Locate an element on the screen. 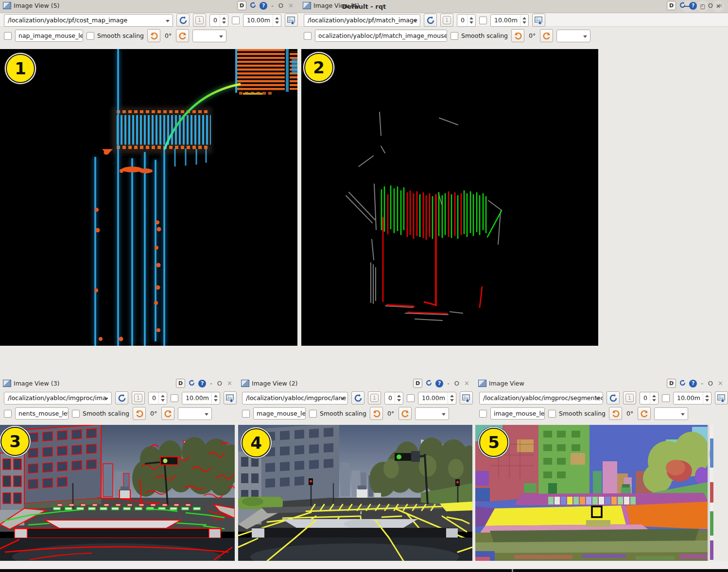 This screenshot has width=728, height=572. panel-titlebar: Image View D ? - O ✕ is located at coordinates (602, 384).